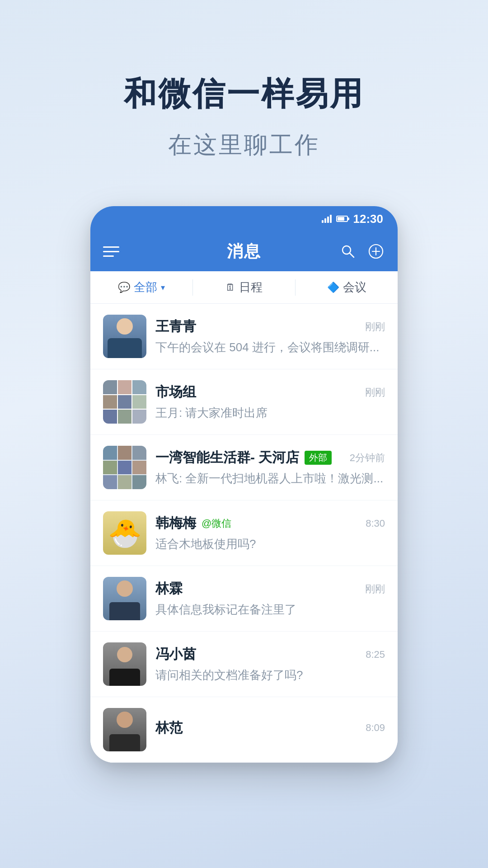 This screenshot has height=868, width=488. What do you see at coordinates (125, 599) in the screenshot?
I see `avatar-linlin` at bounding box center [125, 599].